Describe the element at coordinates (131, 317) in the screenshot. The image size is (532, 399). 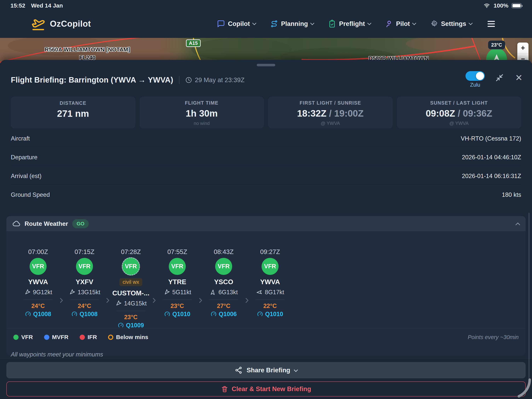
I see `waypoint-temp: 23°C` at that location.